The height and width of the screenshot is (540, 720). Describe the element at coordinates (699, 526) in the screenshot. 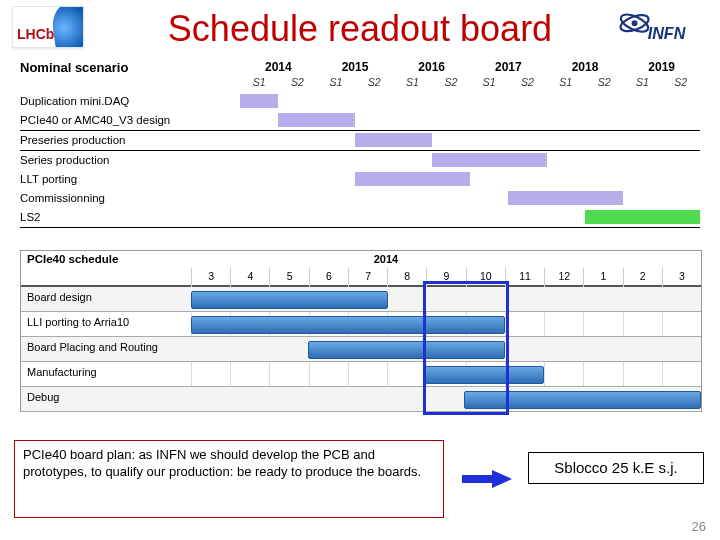

I see `page-number: 26` at that location.